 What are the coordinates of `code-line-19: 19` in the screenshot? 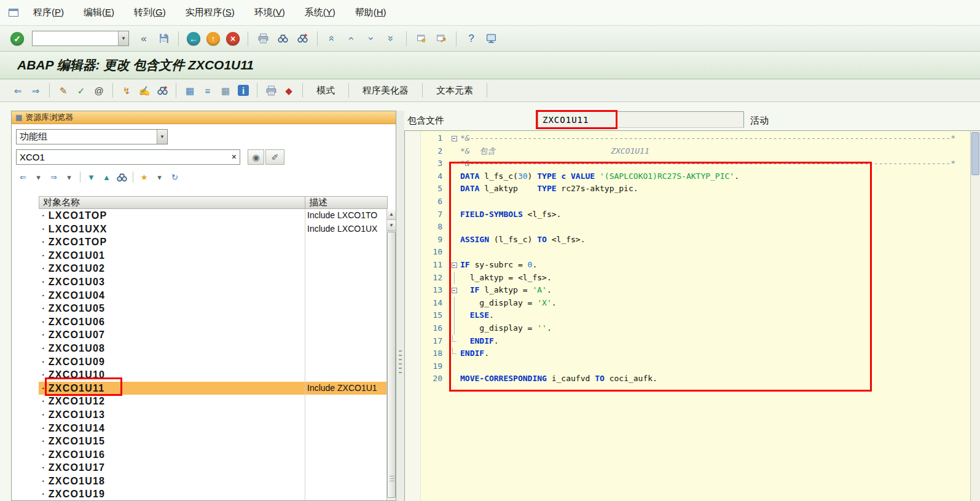 It's located at (696, 366).